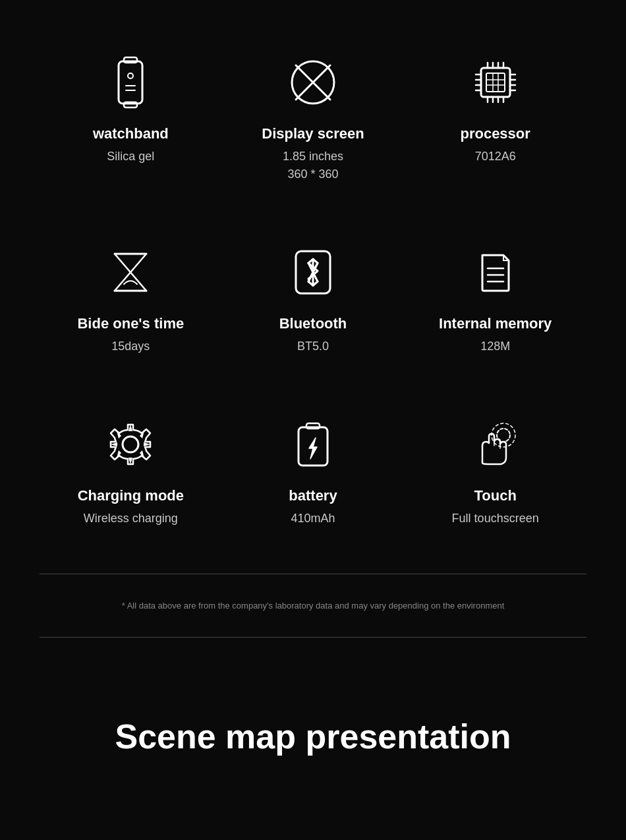  Describe the element at coordinates (313, 574) in the screenshot. I see `top-divider` at that location.